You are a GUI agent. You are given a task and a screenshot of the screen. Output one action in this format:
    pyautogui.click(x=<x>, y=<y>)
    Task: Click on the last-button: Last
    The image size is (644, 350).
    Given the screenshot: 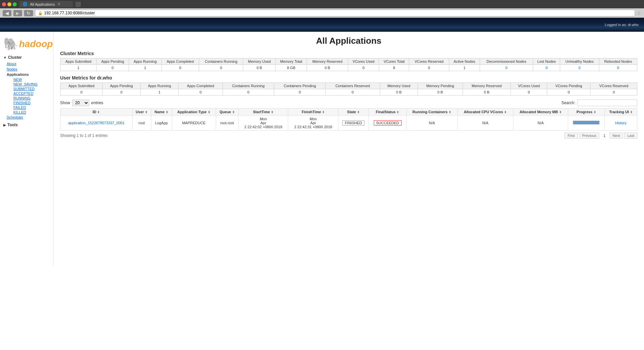 What is the action you would take?
    pyautogui.click(x=631, y=136)
    